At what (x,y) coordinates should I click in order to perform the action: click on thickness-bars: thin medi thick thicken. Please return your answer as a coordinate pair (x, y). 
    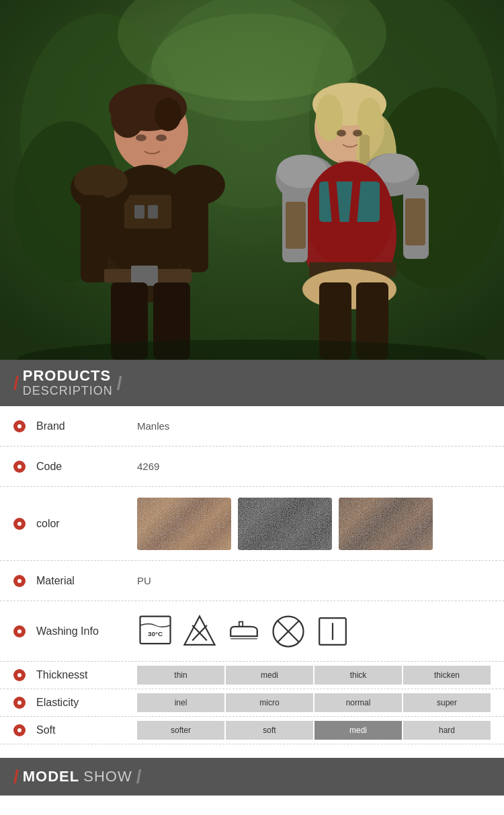
    Looking at the image, I should click on (314, 675).